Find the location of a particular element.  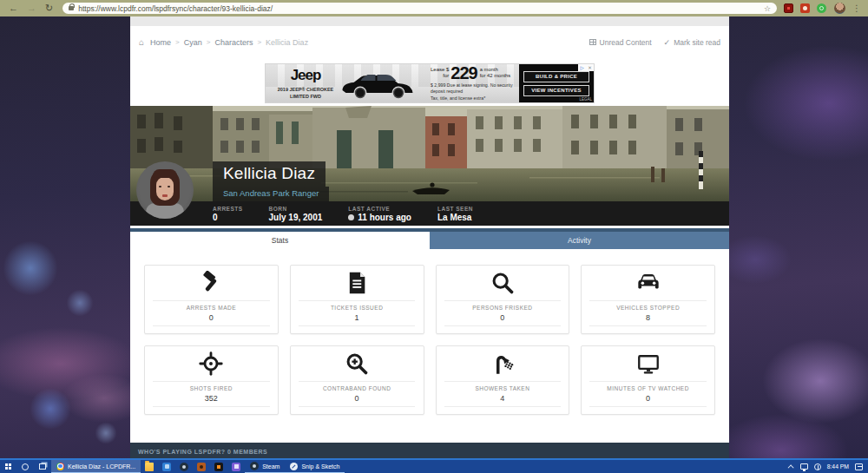

browser-menu-icon: ⋮ is located at coordinates (857, 9).